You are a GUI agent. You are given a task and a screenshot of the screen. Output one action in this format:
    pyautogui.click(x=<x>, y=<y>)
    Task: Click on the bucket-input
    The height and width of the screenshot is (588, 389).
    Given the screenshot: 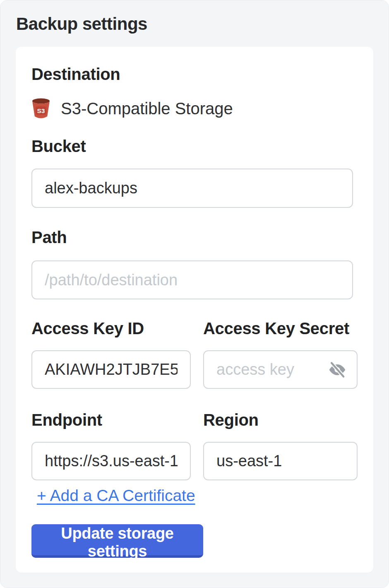 What is the action you would take?
    pyautogui.click(x=192, y=188)
    